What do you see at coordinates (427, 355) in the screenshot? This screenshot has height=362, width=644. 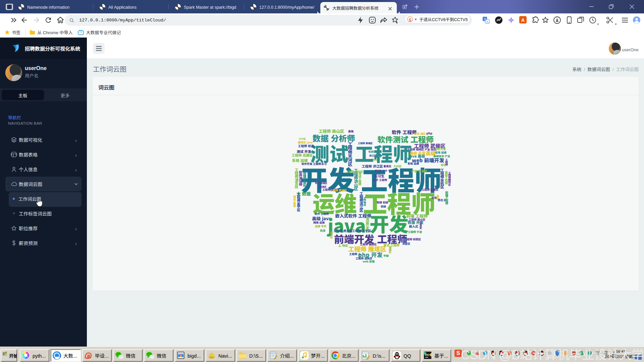 I see `svg-text: PC` at bounding box center [427, 355].